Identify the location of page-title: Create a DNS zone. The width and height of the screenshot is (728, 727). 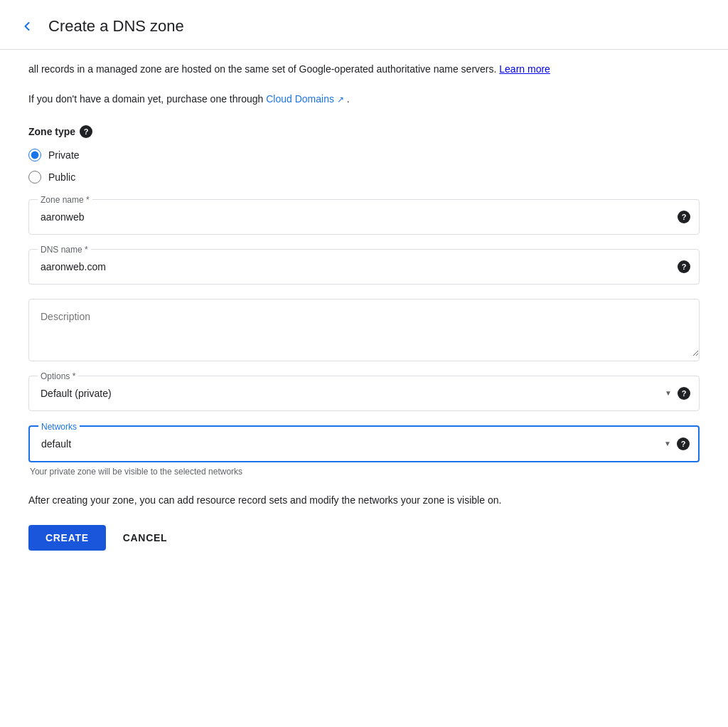
(117, 26).